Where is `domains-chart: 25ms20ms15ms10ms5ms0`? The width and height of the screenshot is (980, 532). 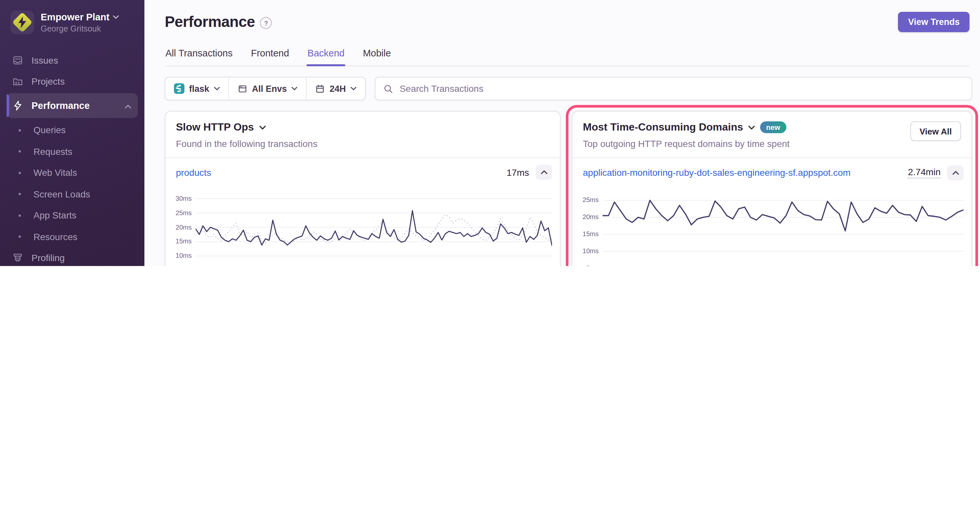
domains-chart: 25ms20ms15ms10ms5ms0 is located at coordinates (772, 227).